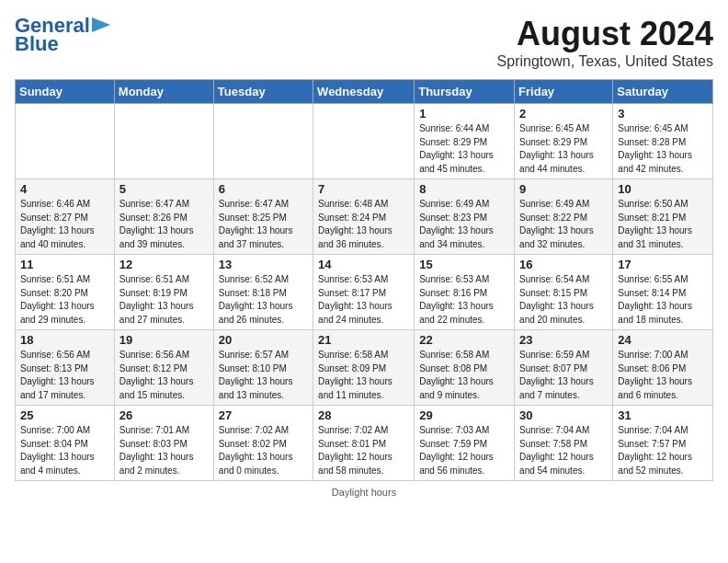 The width and height of the screenshot is (728, 563). I want to click on calendar-week-row: 1Sunrise: 6:44 AM Sunset: 8:29 PM Daylig…, so click(364, 142).